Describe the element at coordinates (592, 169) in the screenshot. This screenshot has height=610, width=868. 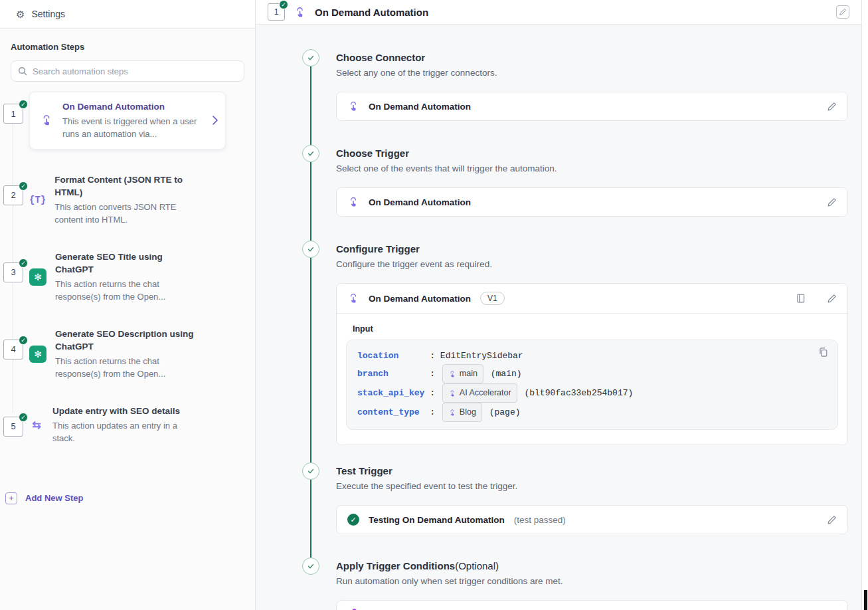
I see `section-subtitle: Select one of the events that will trigg…` at that location.